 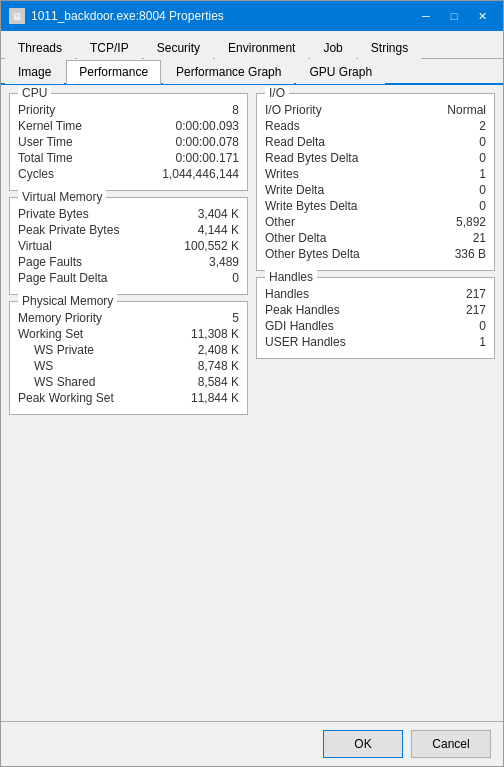 What do you see at coordinates (50, 126) in the screenshot?
I see `cpu-kernel-label: Kernel Time` at bounding box center [50, 126].